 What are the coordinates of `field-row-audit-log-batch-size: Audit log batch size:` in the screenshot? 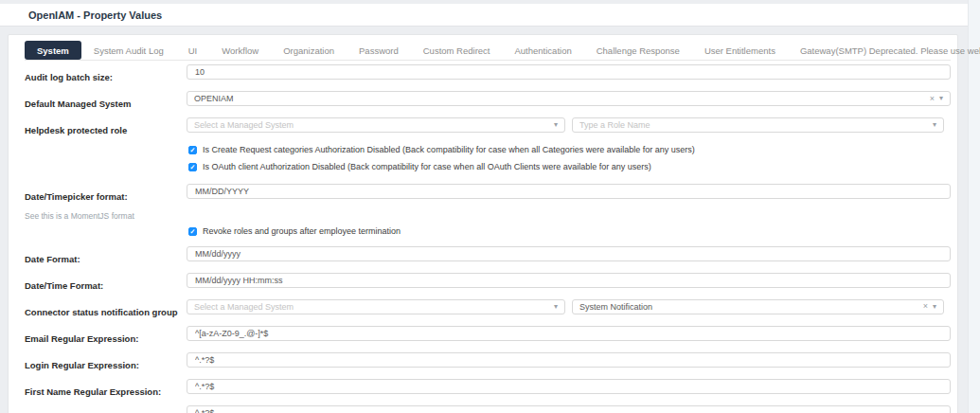 It's located at (488, 74).